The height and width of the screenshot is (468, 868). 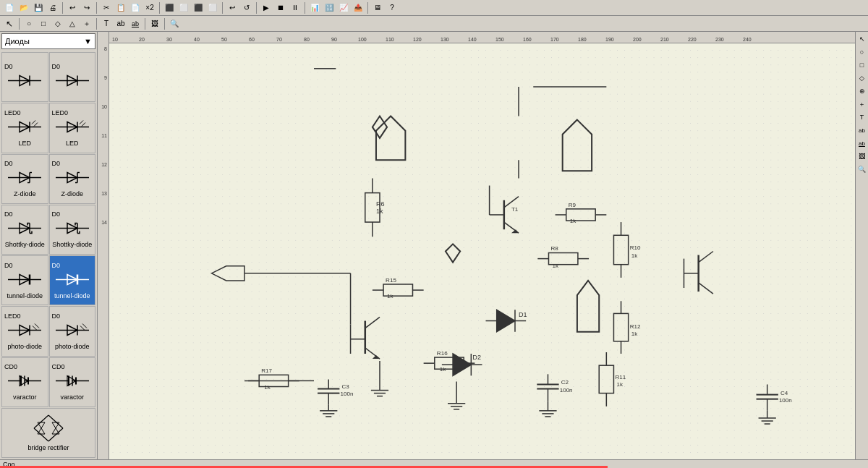 I want to click on paste-button: 📄, so click(x=135, y=8).